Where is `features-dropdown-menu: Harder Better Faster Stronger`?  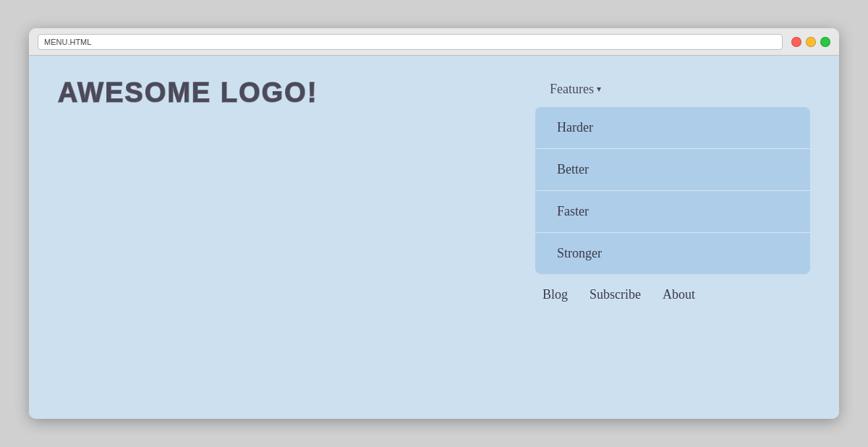
features-dropdown-menu: Harder Better Faster Stronger is located at coordinates (673, 191).